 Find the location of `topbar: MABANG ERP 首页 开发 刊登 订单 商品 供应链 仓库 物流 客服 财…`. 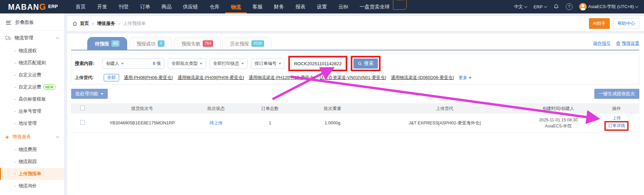

topbar: MABANG ERP 首页 开发 刊登 订单 商品 供应链 仓库 物流 客服 财… is located at coordinates (322, 7).